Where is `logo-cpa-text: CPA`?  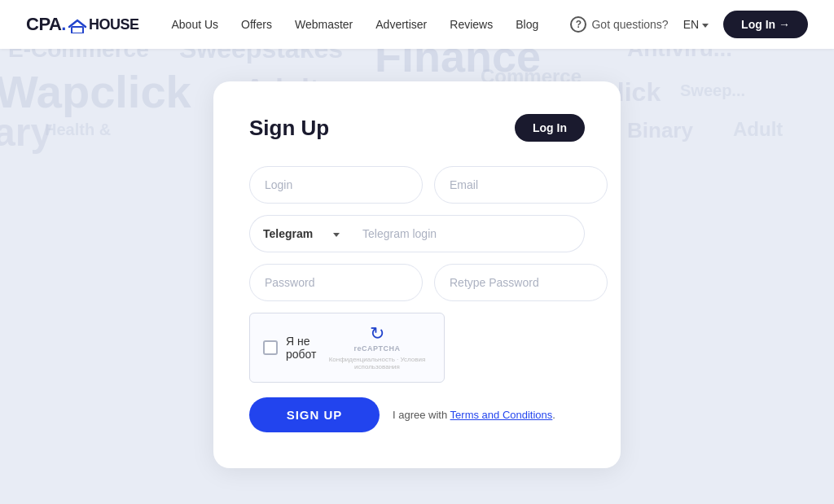
logo-cpa-text: CPA is located at coordinates (44, 24).